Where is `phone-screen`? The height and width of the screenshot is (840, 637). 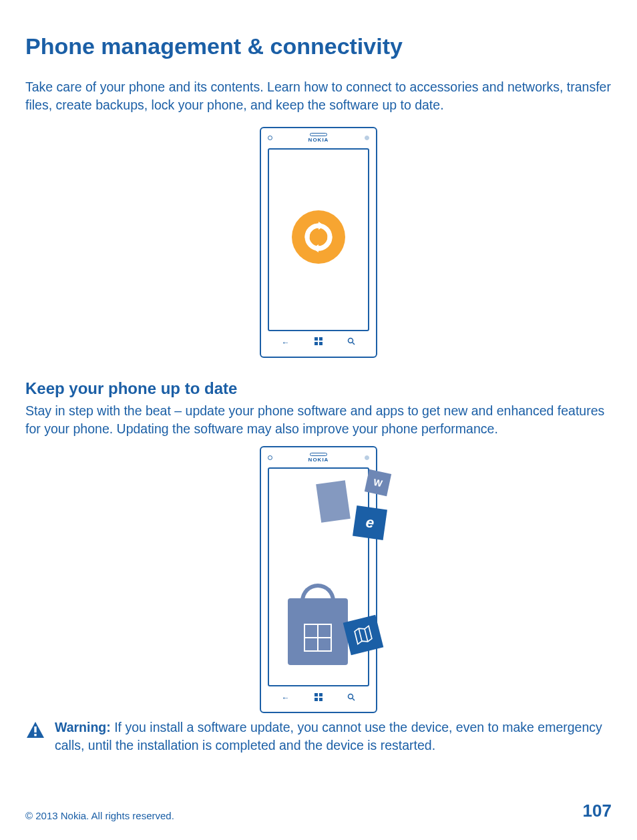 phone-screen is located at coordinates (318, 240).